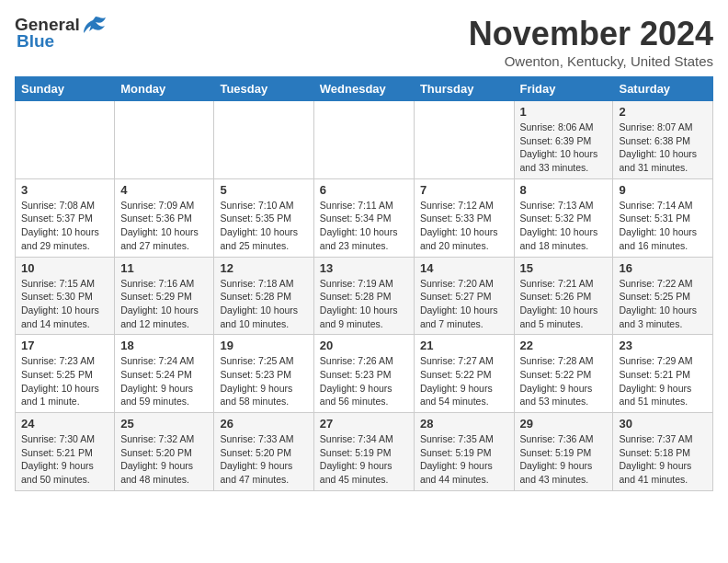  What do you see at coordinates (364, 453) in the screenshot?
I see `calendar-day-cell: 27Sunrise: 7:34 AM Sunset: 5:19 PM Dayli…` at bounding box center [364, 453].